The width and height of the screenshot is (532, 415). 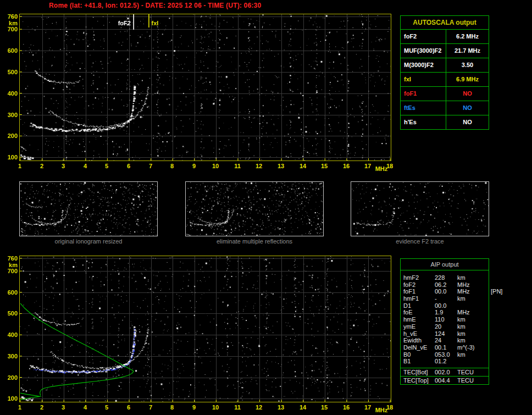 What do you see at coordinates (407, 306) in the screenshot?
I see `aip-name: D1` at bounding box center [407, 306].